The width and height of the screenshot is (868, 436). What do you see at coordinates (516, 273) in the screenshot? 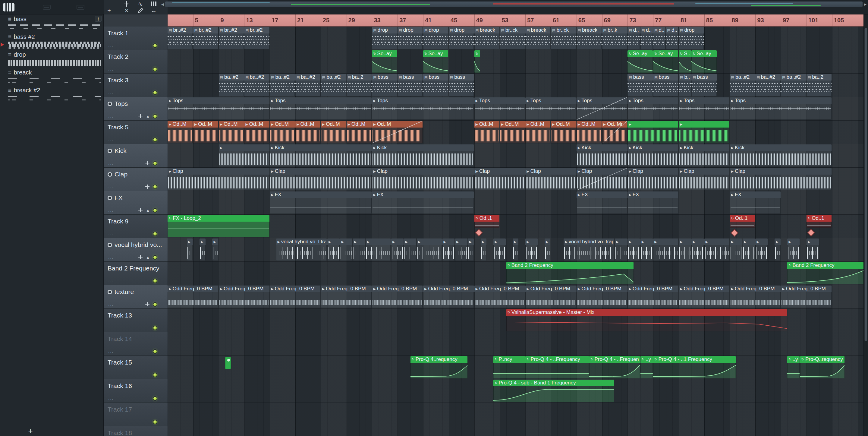
I see `playlist-track-row: ↻Band 2 Frequency↻Band 2 Frequency` at bounding box center [516, 273].